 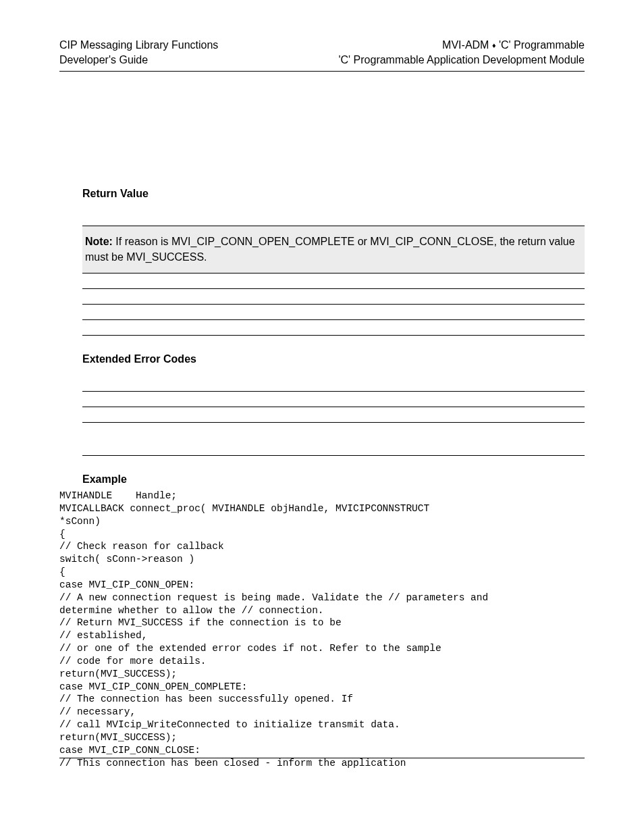 I want to click on header-right-line2: 'C' Programmable Application Development…, so click(x=462, y=60).